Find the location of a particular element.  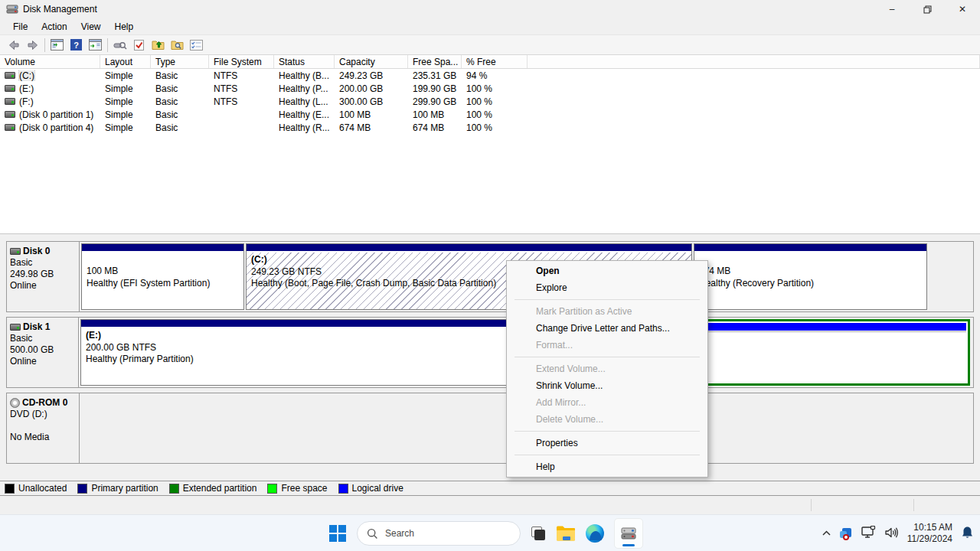

volume-row: (Disk 0 partition 1) Simple Basic Health… is located at coordinates (490, 115).